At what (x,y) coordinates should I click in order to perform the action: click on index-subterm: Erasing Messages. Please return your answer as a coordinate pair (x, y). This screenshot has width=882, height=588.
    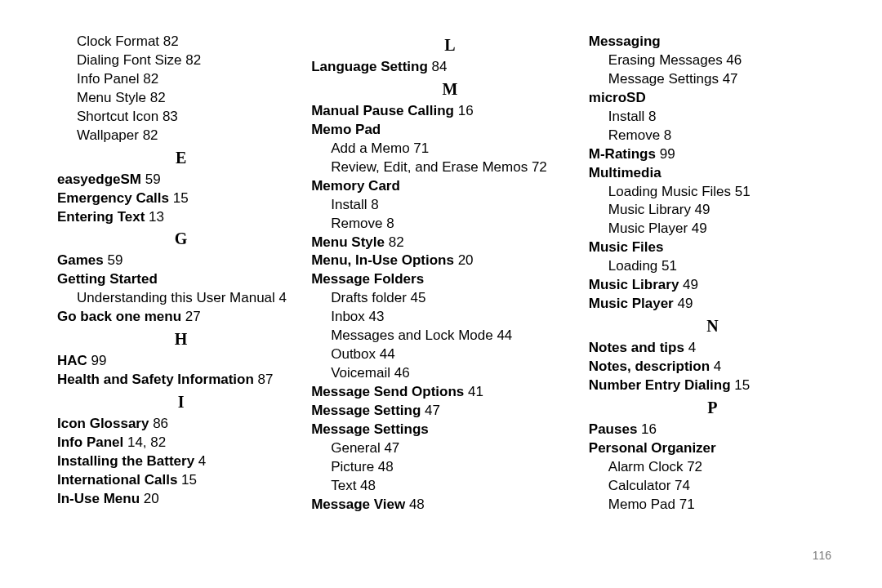
    Looking at the image, I should click on (666, 60).